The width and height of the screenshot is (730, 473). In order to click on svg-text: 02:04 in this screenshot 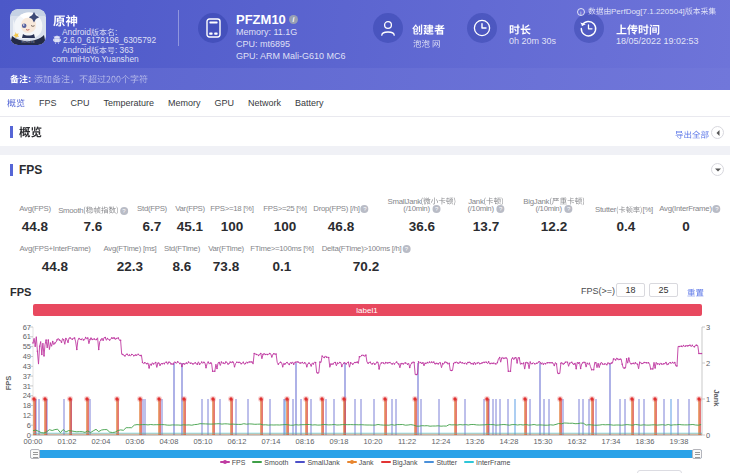, I will do `click(102, 442)`.